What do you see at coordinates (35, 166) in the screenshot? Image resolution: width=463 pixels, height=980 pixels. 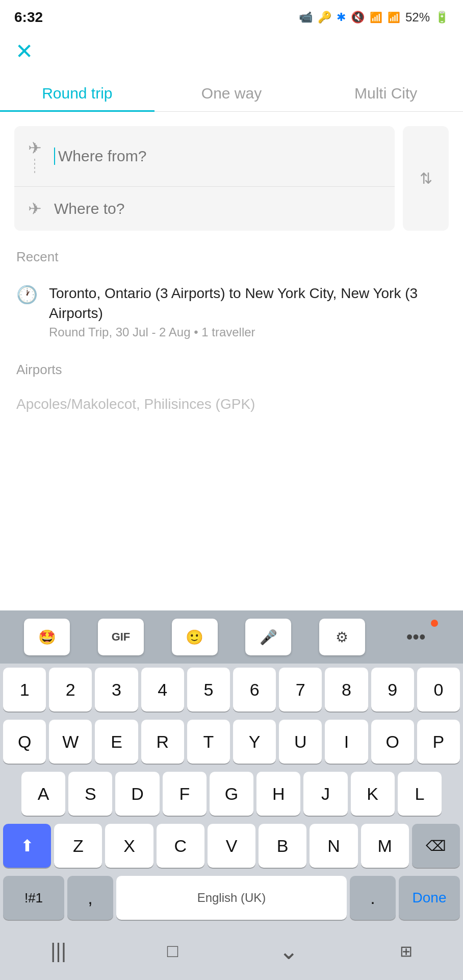 I see `connector-line` at bounding box center [35, 166].